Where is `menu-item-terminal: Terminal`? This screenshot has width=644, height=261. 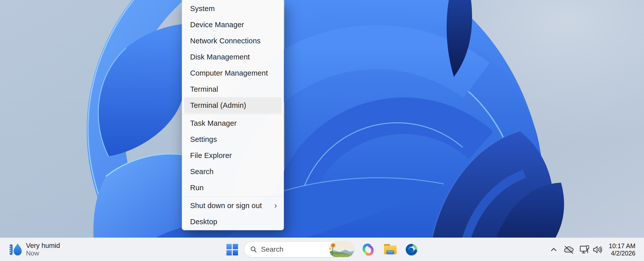 menu-item-terminal: Terminal is located at coordinates (233, 89).